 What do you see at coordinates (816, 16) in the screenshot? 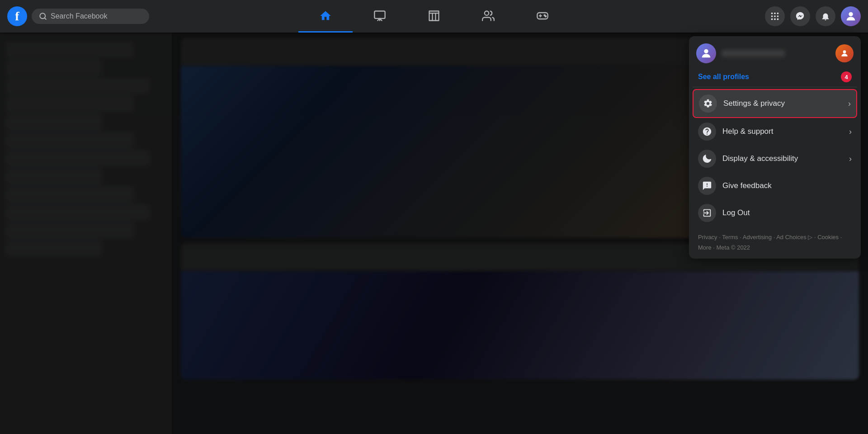
I see `nav-right` at bounding box center [816, 16].